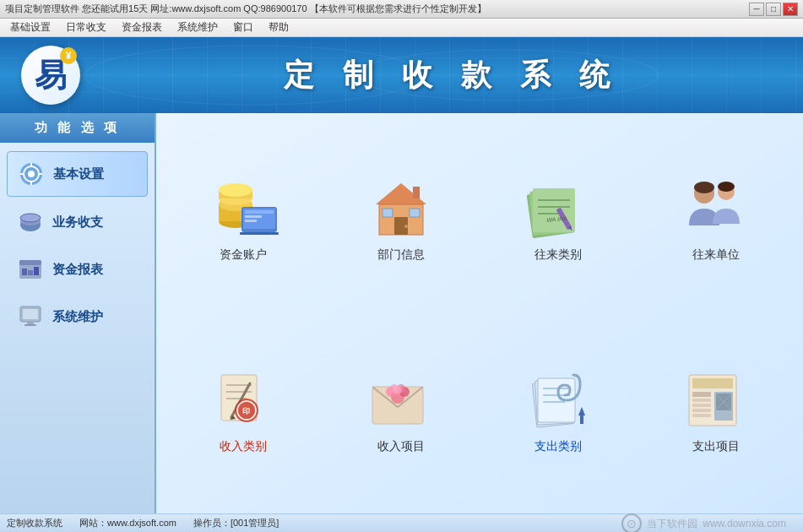 The width and height of the screenshot is (803, 532). Describe the element at coordinates (79, 174) in the screenshot. I see `sidebar-label-basic: 基本设置` at that location.